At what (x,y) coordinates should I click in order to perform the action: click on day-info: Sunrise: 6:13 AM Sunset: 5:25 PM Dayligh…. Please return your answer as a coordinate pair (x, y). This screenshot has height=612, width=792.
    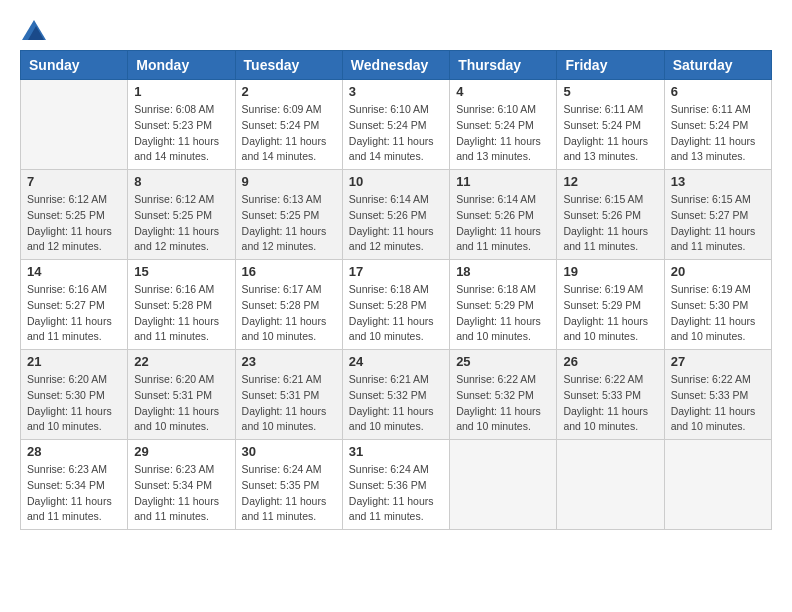
    Looking at the image, I should click on (289, 224).